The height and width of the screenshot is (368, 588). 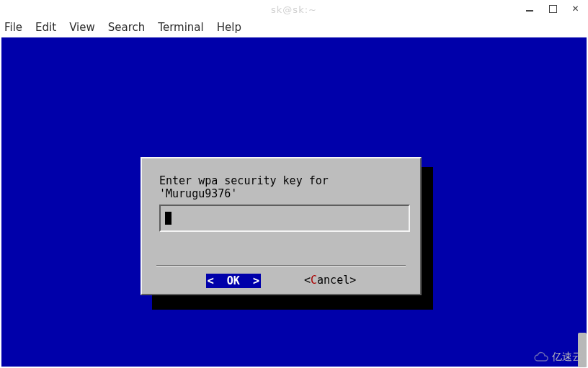 What do you see at coordinates (180, 27) in the screenshot?
I see `menu-terminal: Terminal` at bounding box center [180, 27].